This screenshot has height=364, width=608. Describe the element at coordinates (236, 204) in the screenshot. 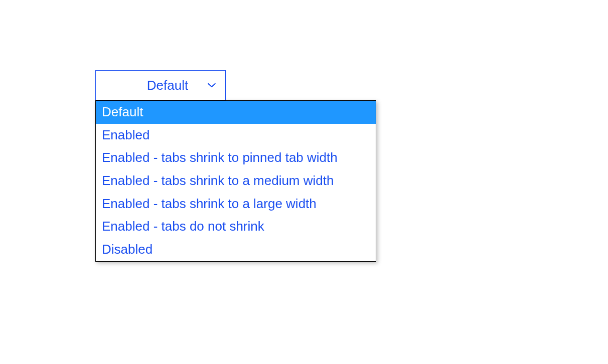

I see `dropdown-option-enabled-large: Enabled - tabs shrink to a large width` at that location.